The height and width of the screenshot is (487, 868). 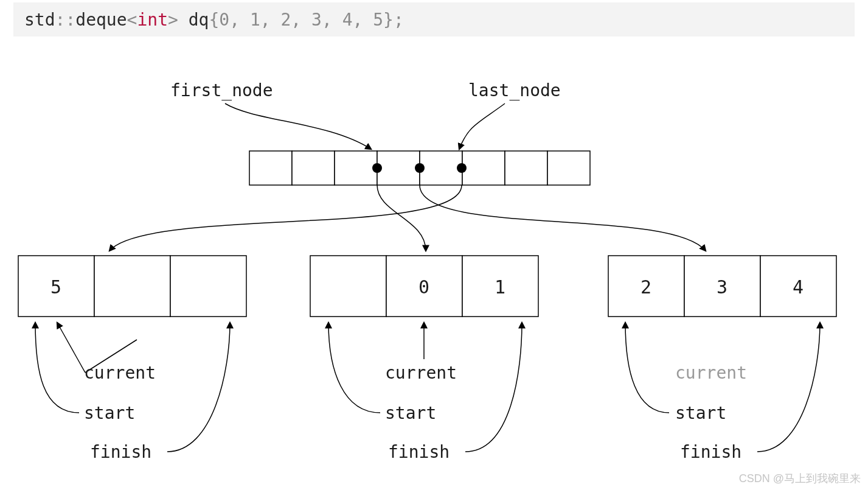 What do you see at coordinates (57, 368) in the screenshot?
I see `chunk-0-start-arrow` at bounding box center [57, 368].